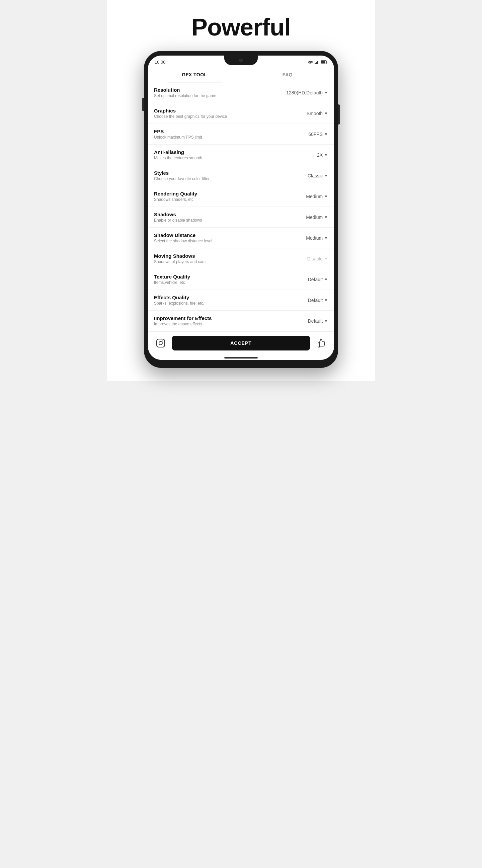 The image size is (482, 868). Describe the element at coordinates (311, 134) in the screenshot. I see `setting-value-fps: 60FPS ▼` at that location.